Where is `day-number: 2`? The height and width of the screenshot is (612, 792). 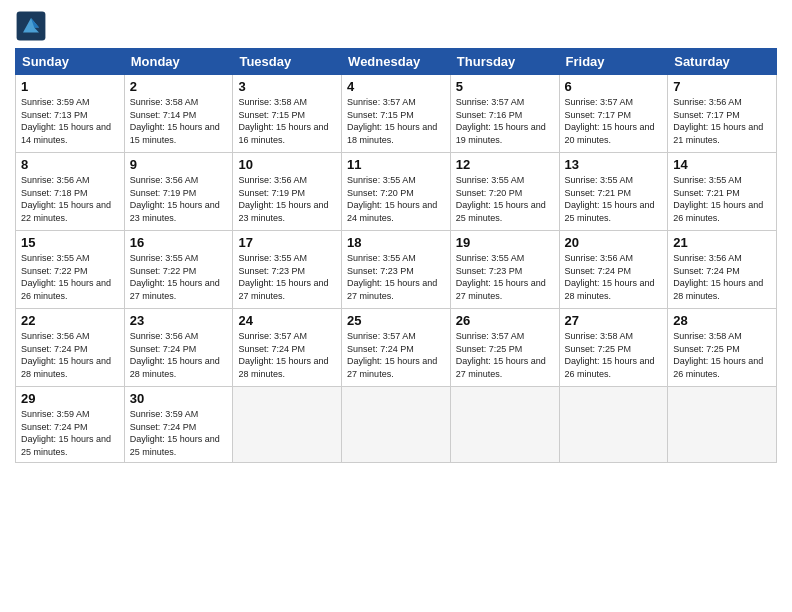
day-number: 2 is located at coordinates (179, 86).